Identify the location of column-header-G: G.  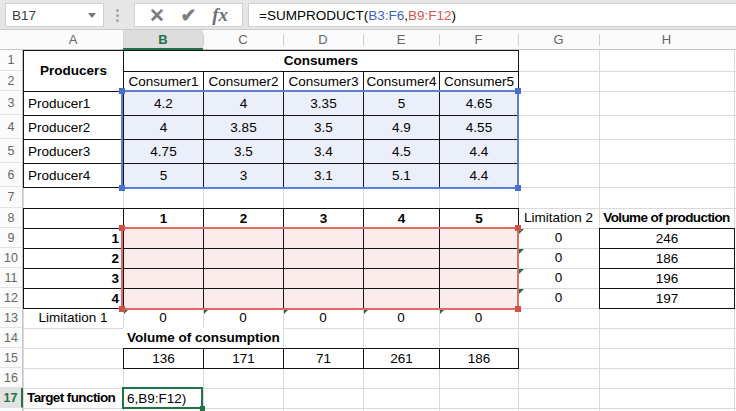
(558, 40).